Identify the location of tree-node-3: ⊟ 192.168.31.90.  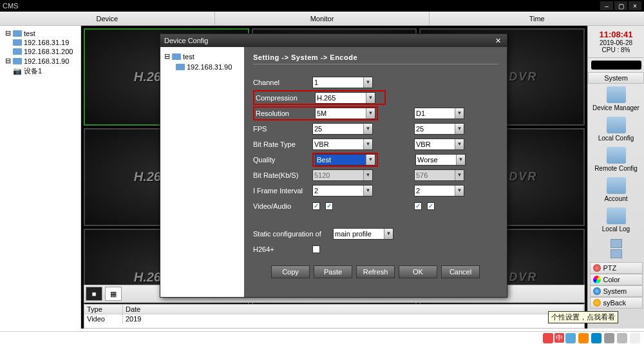
(40, 61).